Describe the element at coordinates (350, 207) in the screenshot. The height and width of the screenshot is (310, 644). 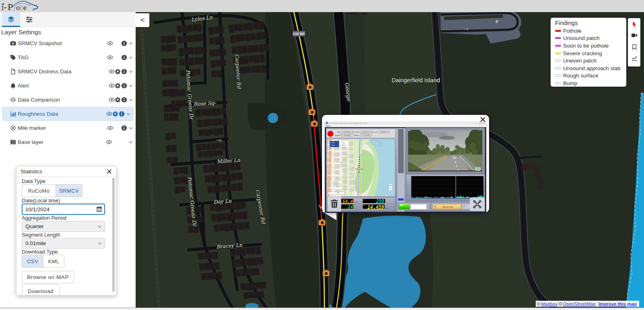
I see `speed-kh-value: 24` at that location.